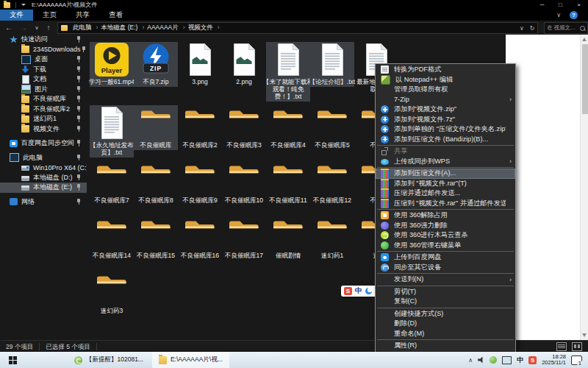 This screenshot has width=588, height=368. What do you see at coordinates (584, 40) in the screenshot?
I see `scroll-up-icon` at bounding box center [584, 40].